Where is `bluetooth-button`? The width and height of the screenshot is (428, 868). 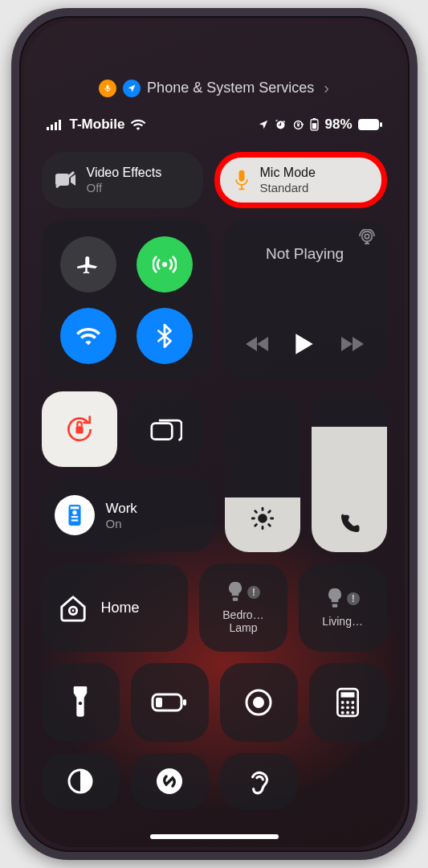 bluetooth-button is located at coordinates (165, 336).